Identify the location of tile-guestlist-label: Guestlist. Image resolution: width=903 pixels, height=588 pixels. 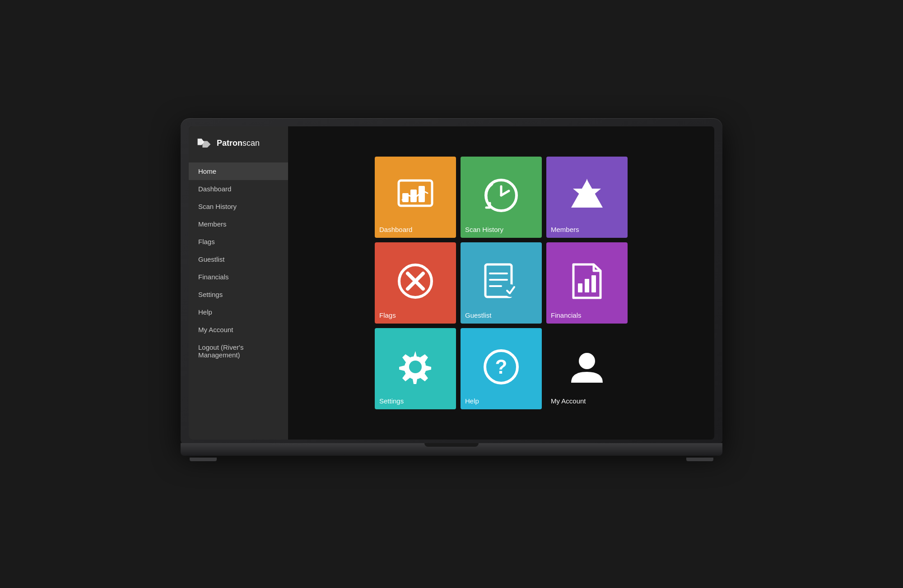
(478, 315).